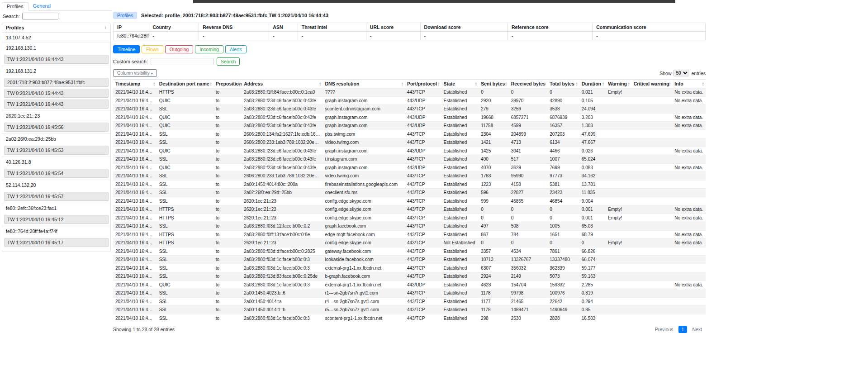  I want to click on show-entries-select: 50, so click(681, 73).